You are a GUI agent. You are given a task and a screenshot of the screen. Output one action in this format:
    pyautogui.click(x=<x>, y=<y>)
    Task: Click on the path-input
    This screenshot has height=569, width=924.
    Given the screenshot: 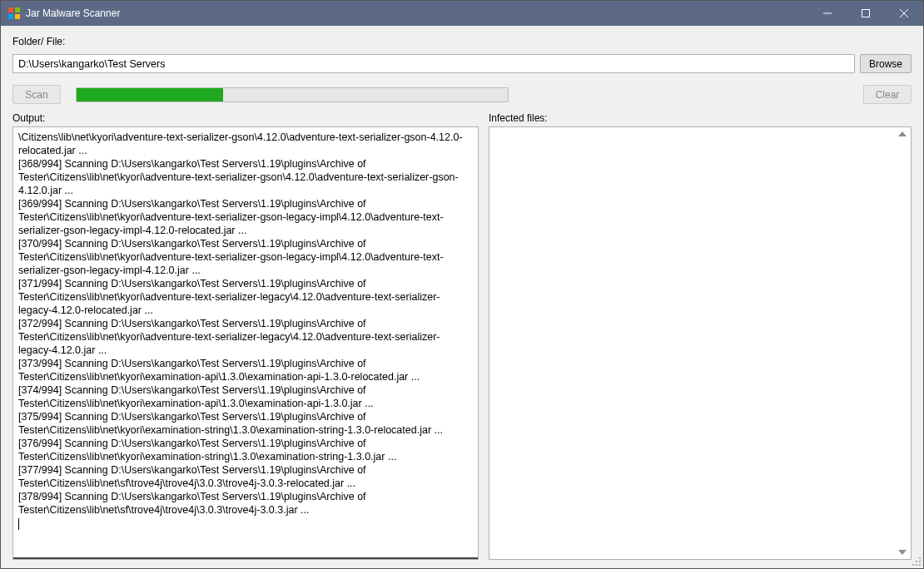 What is the action you would take?
    pyautogui.click(x=434, y=63)
    